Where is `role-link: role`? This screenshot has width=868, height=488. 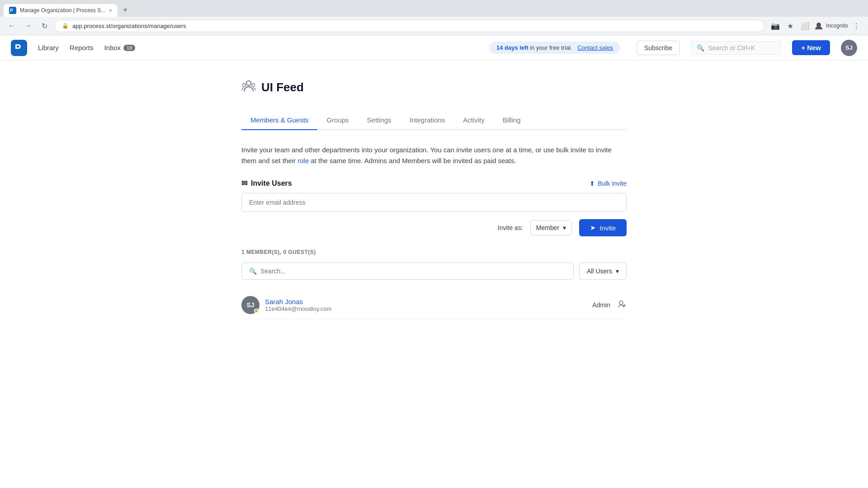
role-link: role is located at coordinates (303, 161).